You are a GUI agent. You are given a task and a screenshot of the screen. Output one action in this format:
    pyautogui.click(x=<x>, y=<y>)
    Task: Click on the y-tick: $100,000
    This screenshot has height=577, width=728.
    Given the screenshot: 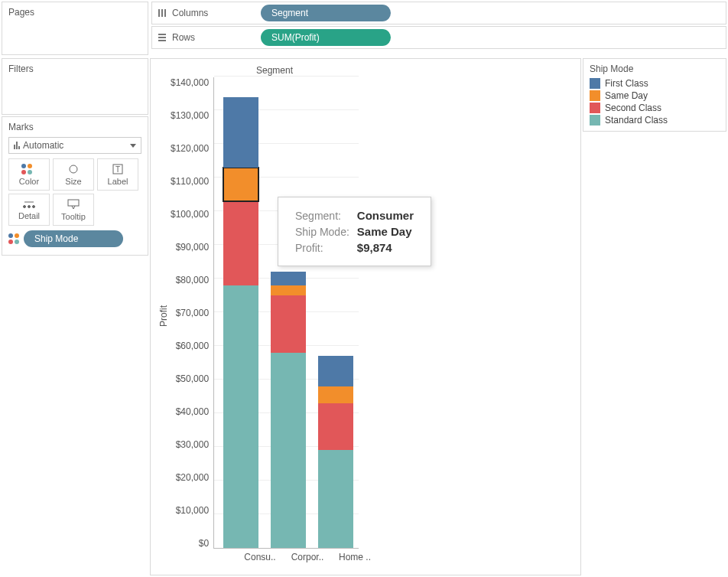 What is the action you would take?
    pyautogui.click(x=190, y=214)
    